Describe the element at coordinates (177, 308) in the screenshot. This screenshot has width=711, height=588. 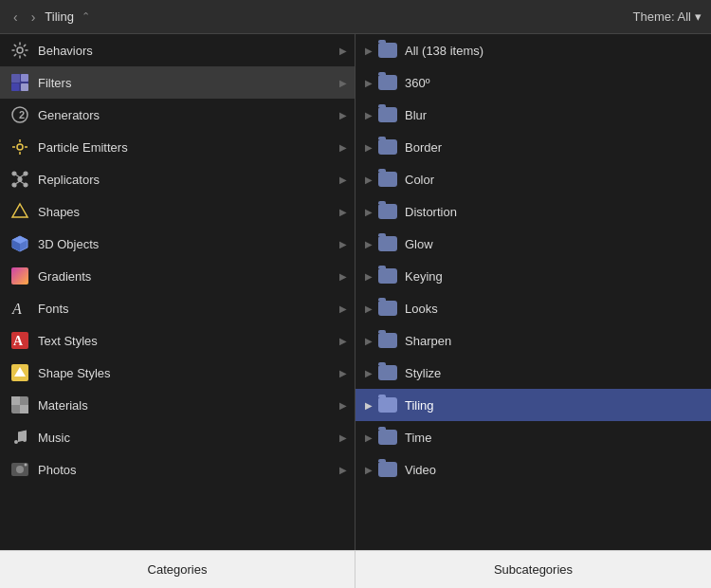
I see `sidebar-item-fonts: A Fonts ▶` at that location.